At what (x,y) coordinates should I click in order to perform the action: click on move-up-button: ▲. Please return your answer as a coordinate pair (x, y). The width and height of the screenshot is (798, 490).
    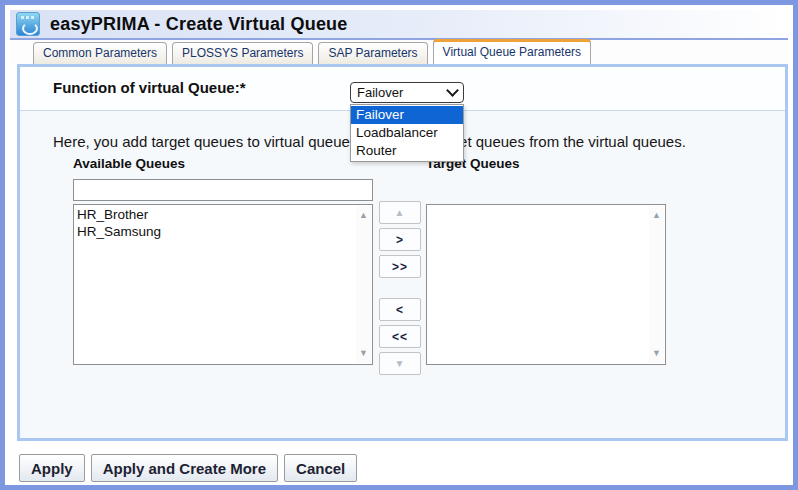
    Looking at the image, I should click on (400, 212).